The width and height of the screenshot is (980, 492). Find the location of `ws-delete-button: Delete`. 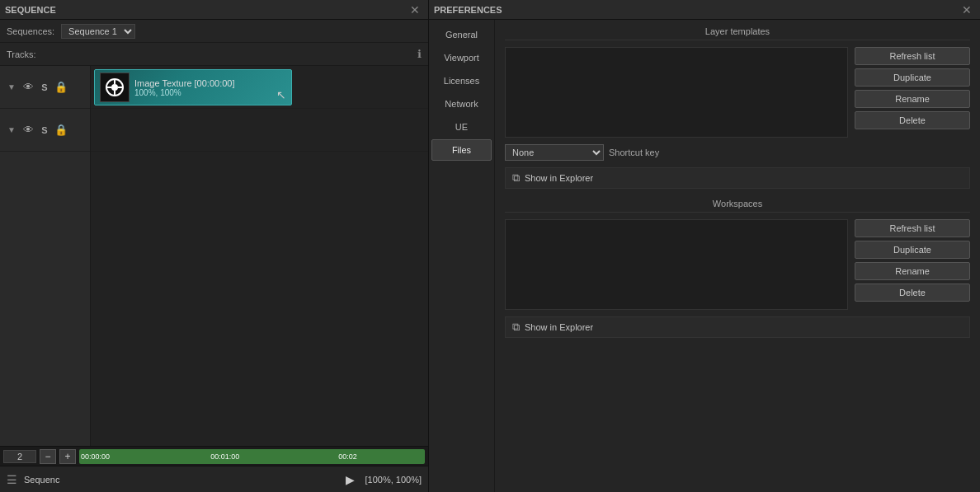

ws-delete-button: Delete is located at coordinates (912, 293).